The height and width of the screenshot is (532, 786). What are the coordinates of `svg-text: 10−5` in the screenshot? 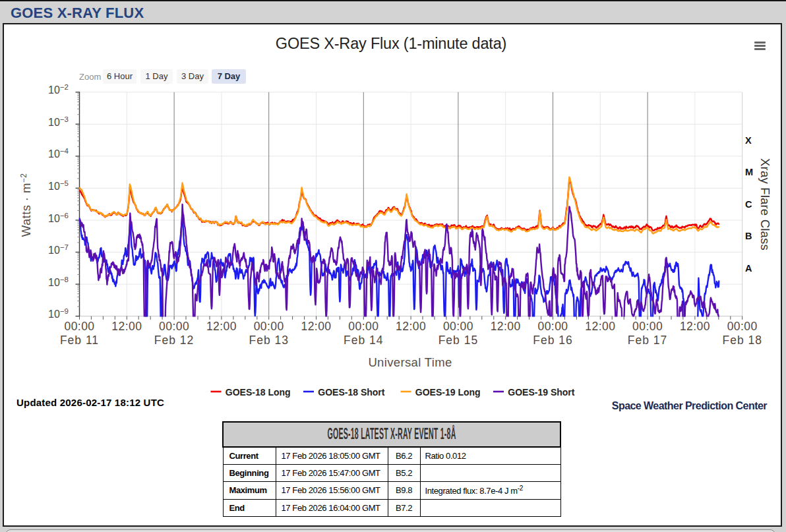 It's located at (58, 186).